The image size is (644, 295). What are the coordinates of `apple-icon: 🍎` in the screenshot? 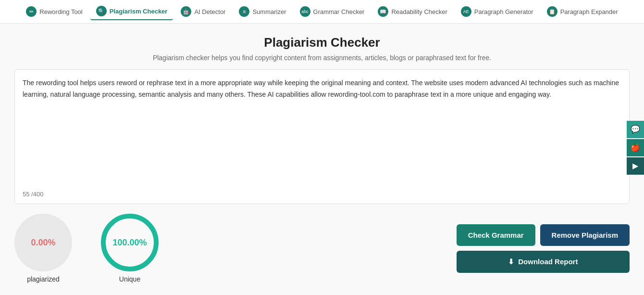 It's located at (635, 147).